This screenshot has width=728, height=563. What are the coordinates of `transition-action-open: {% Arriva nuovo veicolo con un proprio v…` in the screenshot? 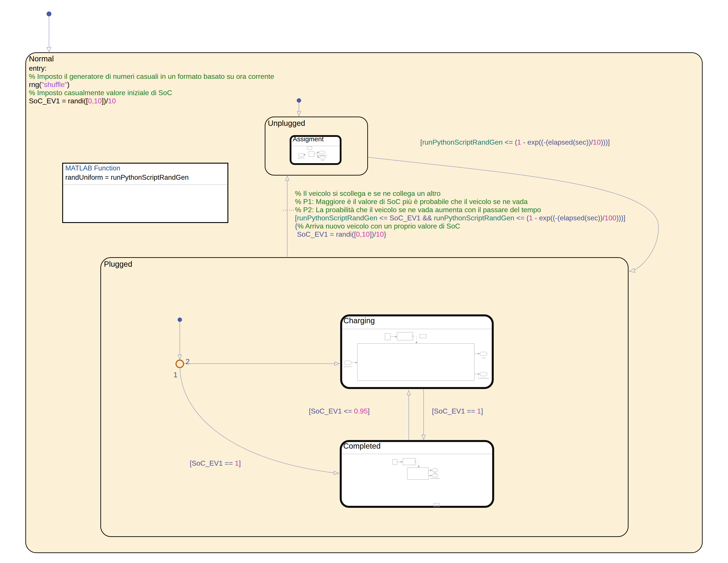 It's located at (378, 226).